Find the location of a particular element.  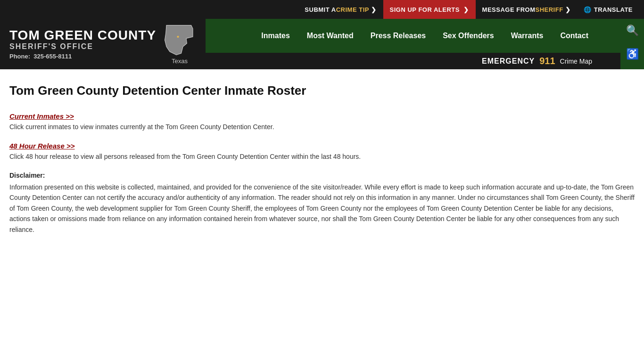

phone-number: Phone: 325-655-8111 is located at coordinates (83, 57).